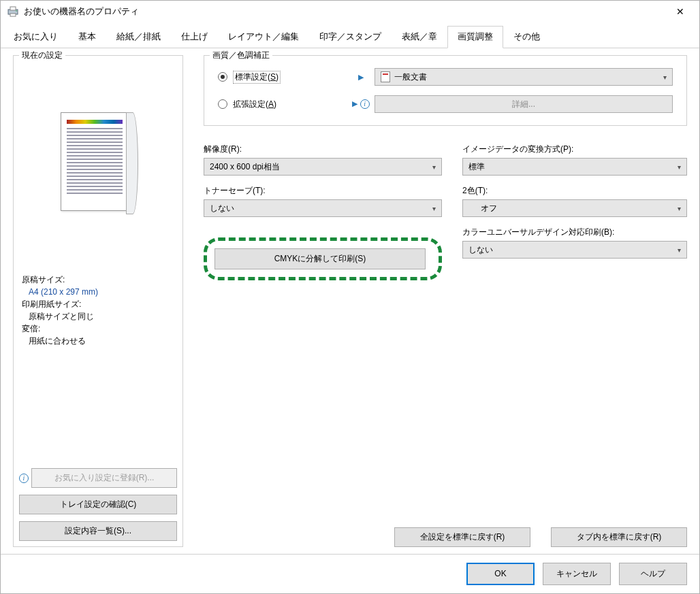 The image size is (700, 594). I want to click on reset-tab-button: タブ内を標準に戻す(R), so click(619, 538).